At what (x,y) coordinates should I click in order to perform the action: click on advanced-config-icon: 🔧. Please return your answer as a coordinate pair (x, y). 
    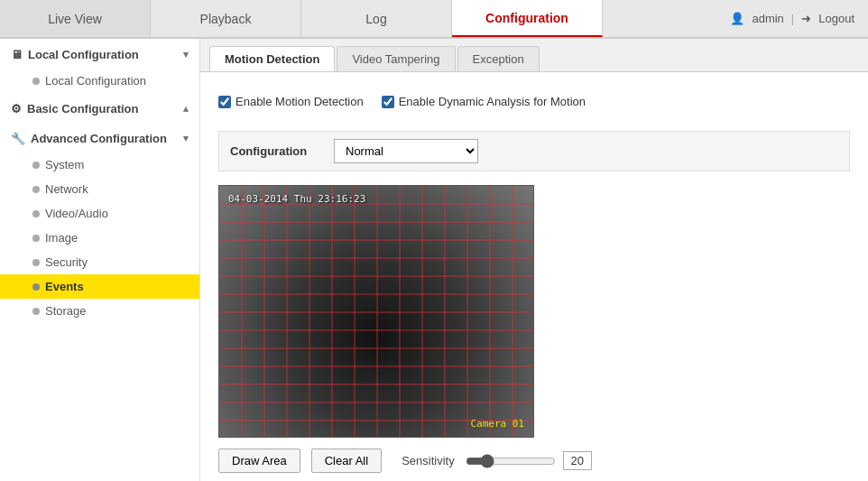
    Looking at the image, I should click on (18, 139).